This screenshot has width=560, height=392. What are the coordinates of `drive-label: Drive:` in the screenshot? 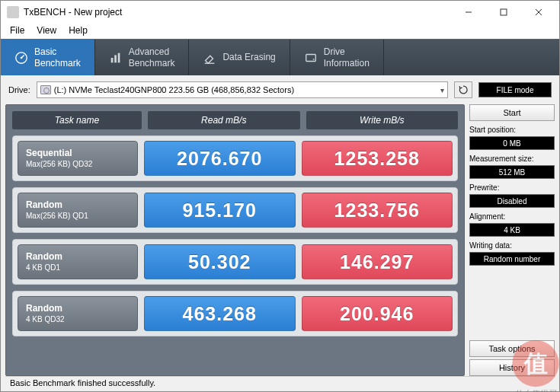 It's located at (20, 90).